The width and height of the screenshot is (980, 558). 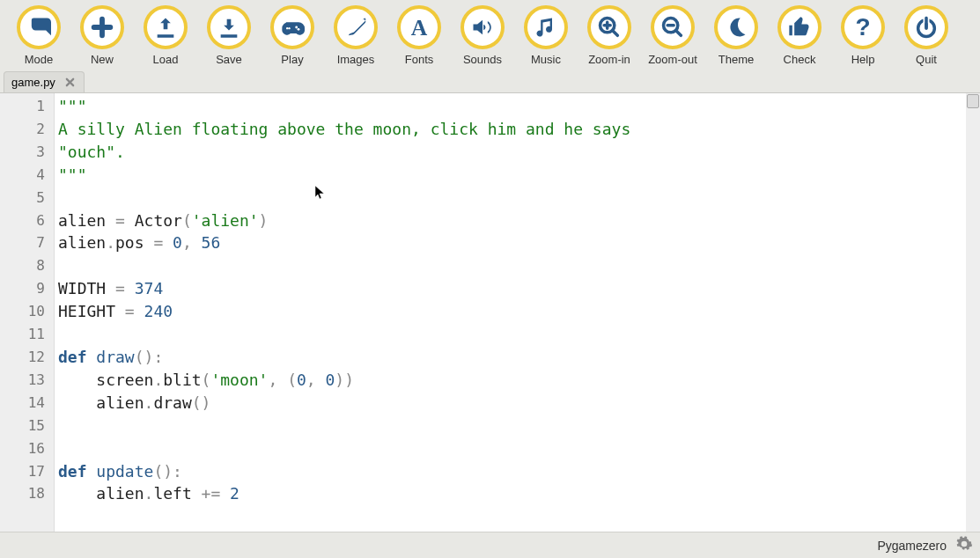 What do you see at coordinates (673, 35) in the screenshot?
I see `zoom-out-button: Zoom-out` at bounding box center [673, 35].